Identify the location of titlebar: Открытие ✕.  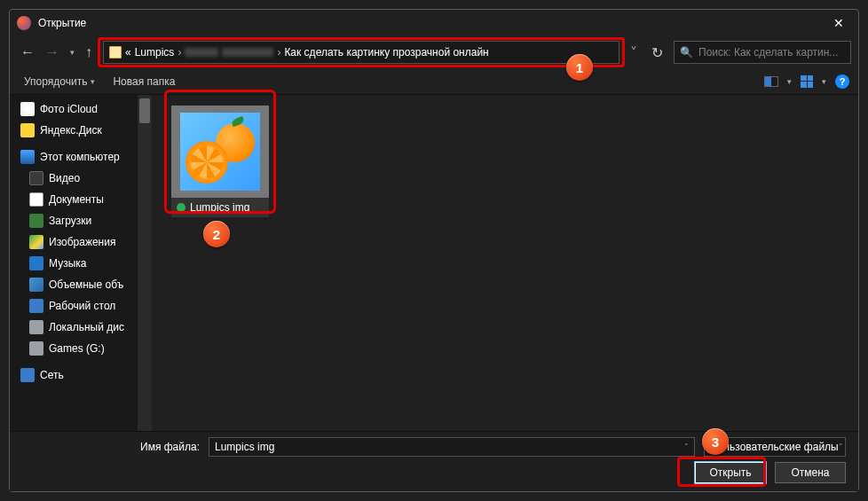
(434, 23).